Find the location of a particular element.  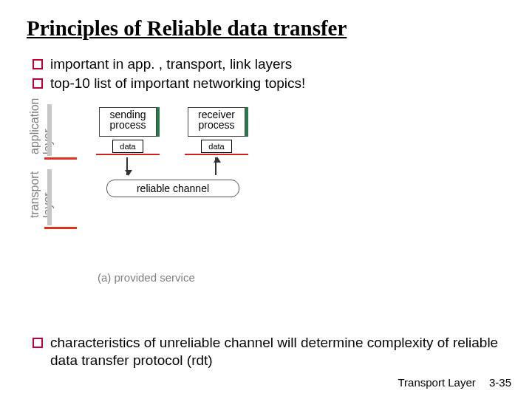

list-item: top-10 list of important networking topi… is located at coordinates (270, 83).